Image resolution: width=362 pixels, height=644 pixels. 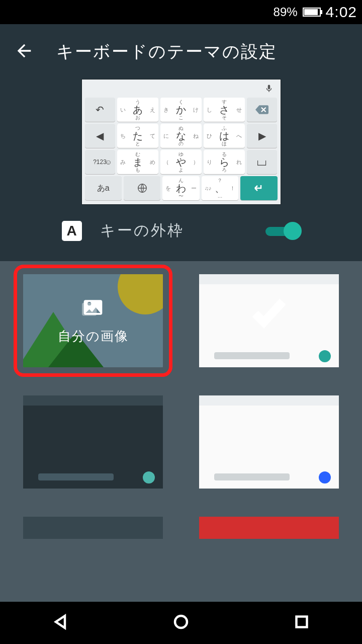 I want to click on key-a: ういあえお, so click(x=138, y=110).